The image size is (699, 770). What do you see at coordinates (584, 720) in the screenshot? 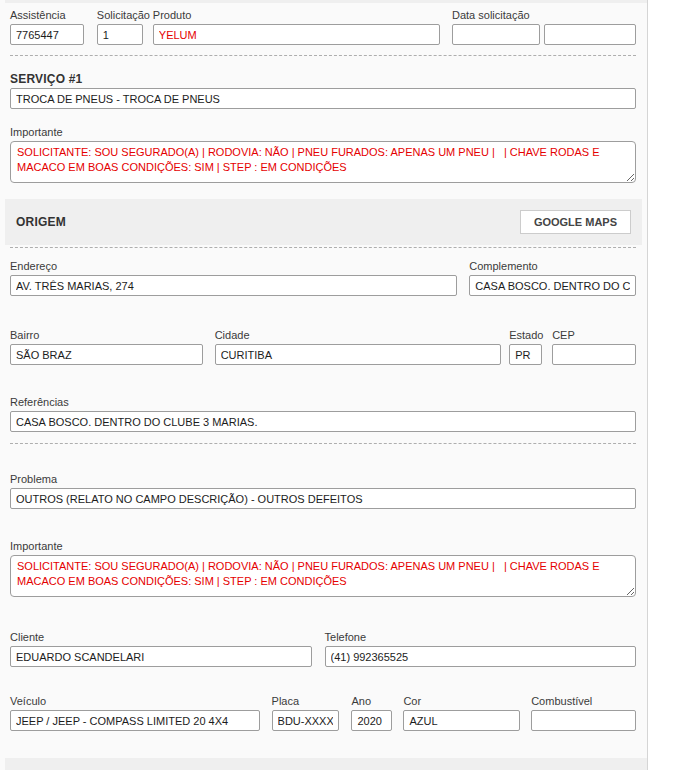
I see `combustivel-input` at bounding box center [584, 720].